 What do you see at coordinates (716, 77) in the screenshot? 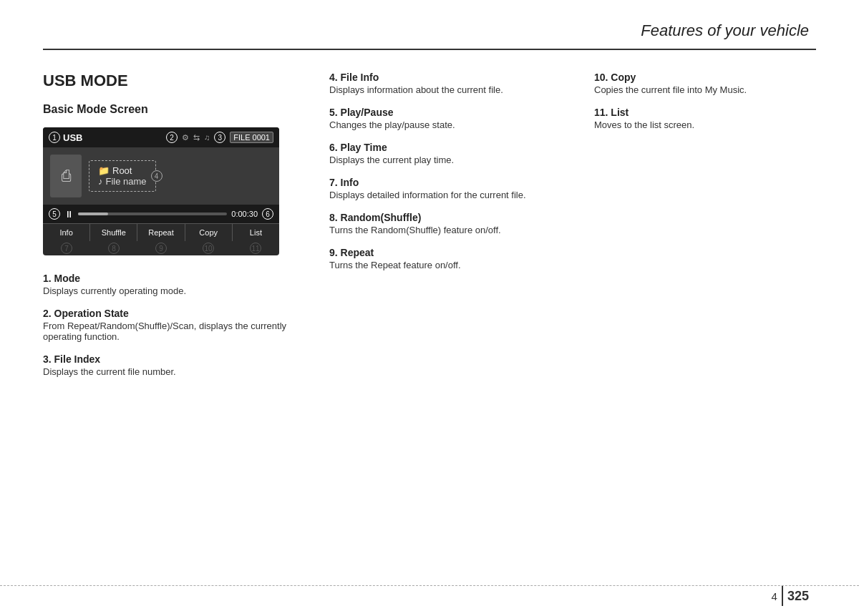
I see `desc-label-10: 10. Copy` at bounding box center [716, 77].